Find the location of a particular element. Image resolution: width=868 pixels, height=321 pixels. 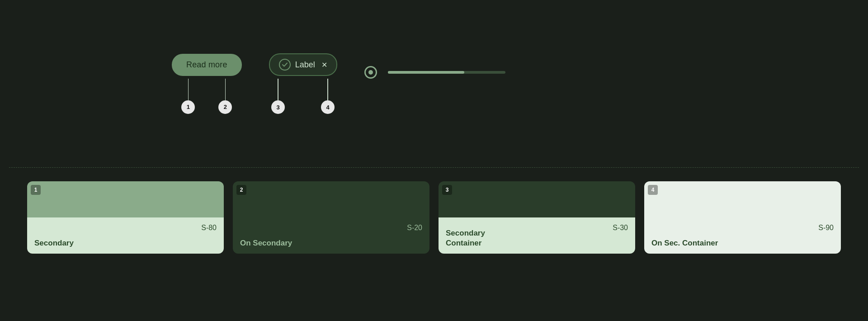

annotation-1-col: 1 is located at coordinates (188, 96).